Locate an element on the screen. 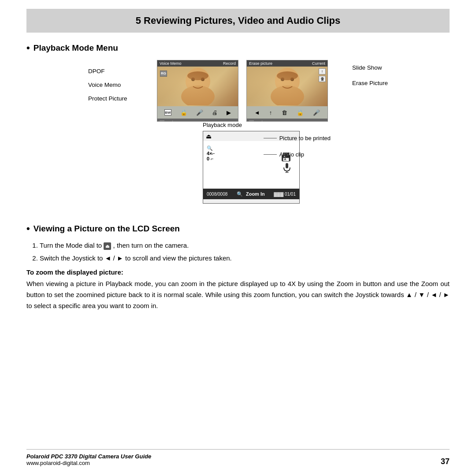 Image resolution: width=476 pixels, height=476 pixels. lcd-screen-2: Erase picture Current is located at coordinates (287, 91).